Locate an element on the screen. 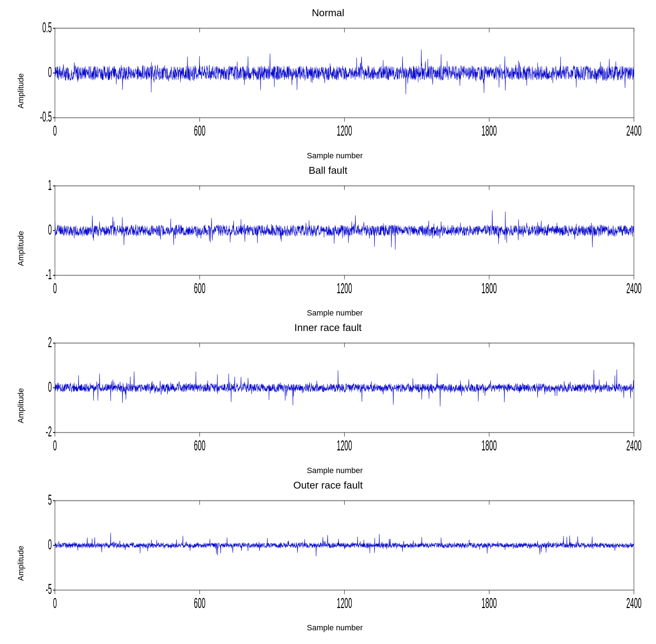  x-label-inner-race-fault: Sample number is located at coordinates (335, 471).